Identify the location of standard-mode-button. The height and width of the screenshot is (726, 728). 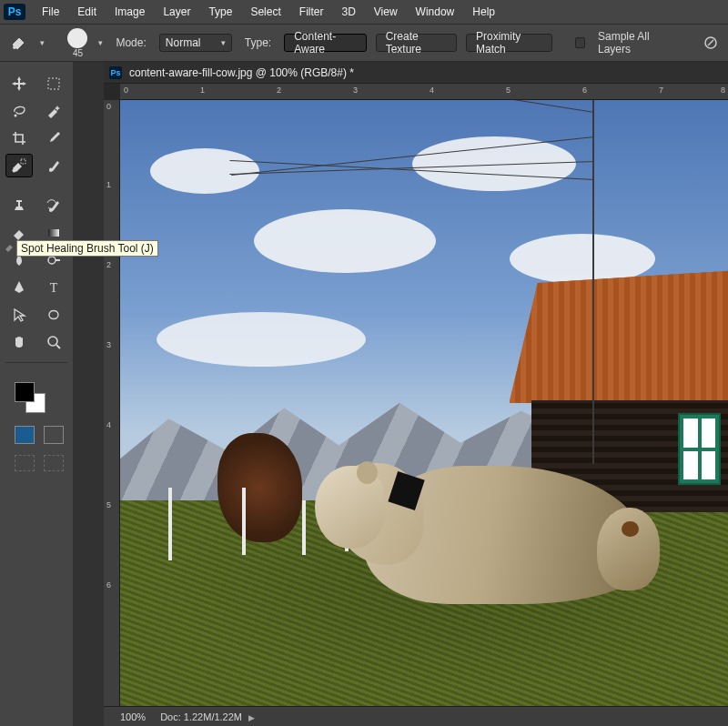
(25, 435).